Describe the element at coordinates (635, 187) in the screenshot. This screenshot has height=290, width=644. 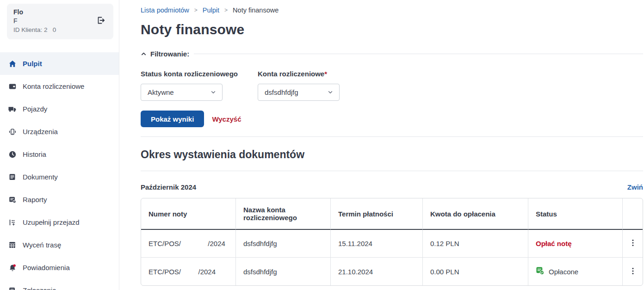
I see `collapse-link: Zwiń` at that location.